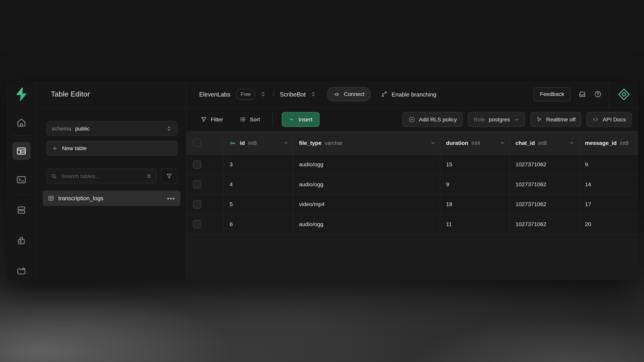 The height and width of the screenshot is (362, 644). What do you see at coordinates (250, 119) in the screenshot?
I see `sort-button: Sort` at bounding box center [250, 119].